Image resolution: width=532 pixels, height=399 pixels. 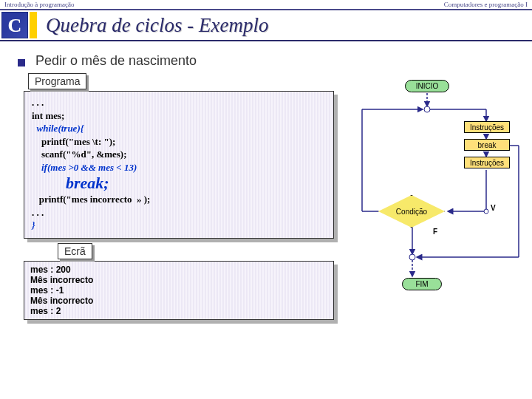 What do you see at coordinates (487, 163) in the screenshot?
I see `flow-instr2: Instruções` at bounding box center [487, 163].